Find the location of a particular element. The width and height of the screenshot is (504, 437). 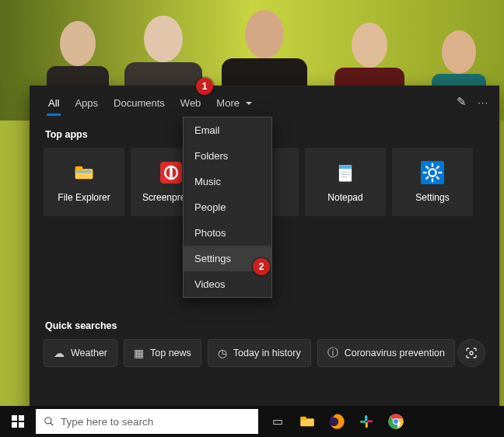

news-icon: ▦ is located at coordinates (138, 353).